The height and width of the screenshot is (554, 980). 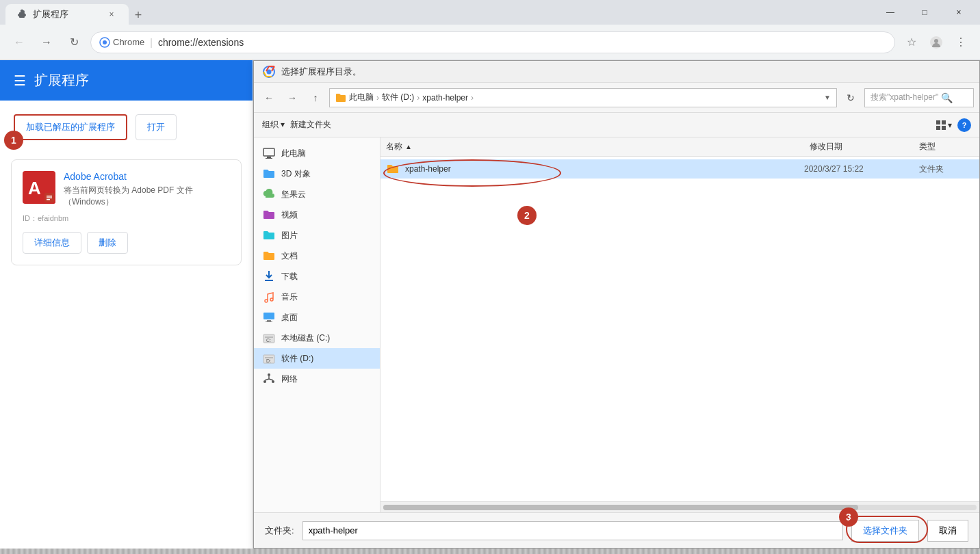 I want to click on minimize-button: —, so click(x=890, y=12).